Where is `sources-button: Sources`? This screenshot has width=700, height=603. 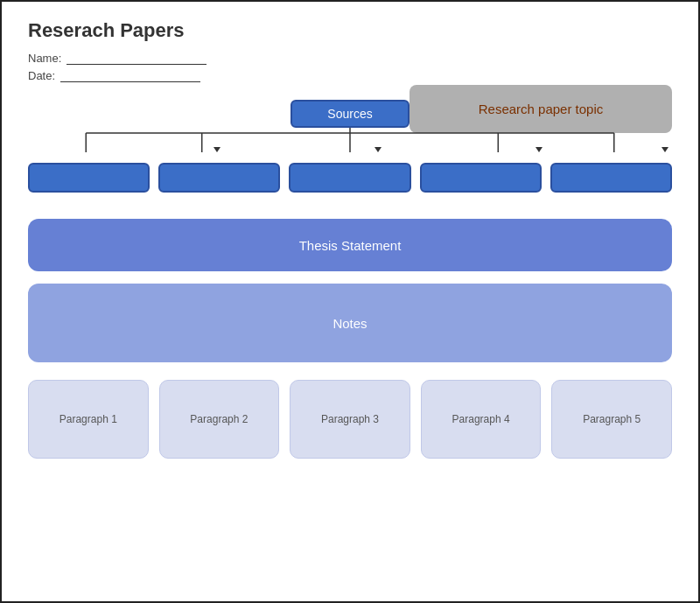
sources-button: Sources is located at coordinates (350, 114).